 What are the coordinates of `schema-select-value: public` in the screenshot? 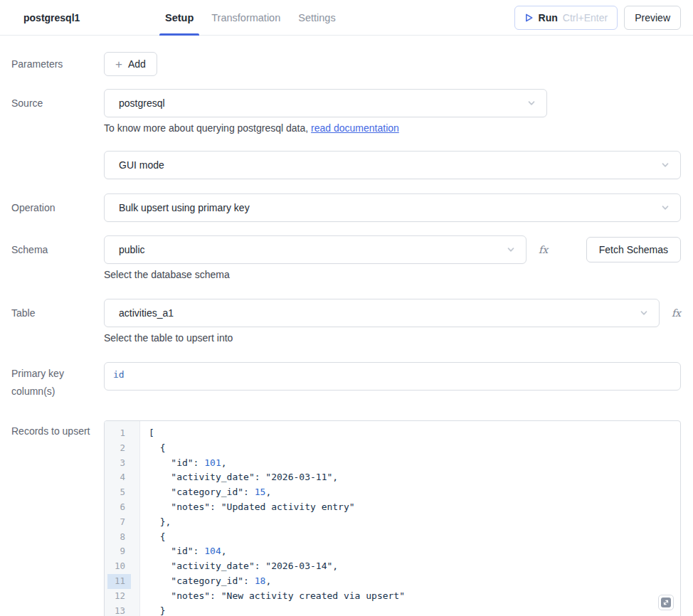 It's located at (132, 250).